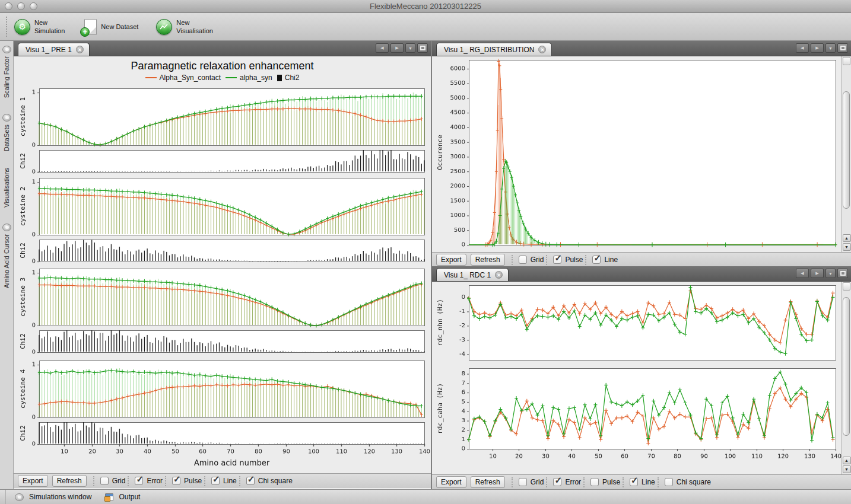 Image resolution: width=851 pixels, height=504 pixels. I want to click on minimize-window-button, so click(21, 6).